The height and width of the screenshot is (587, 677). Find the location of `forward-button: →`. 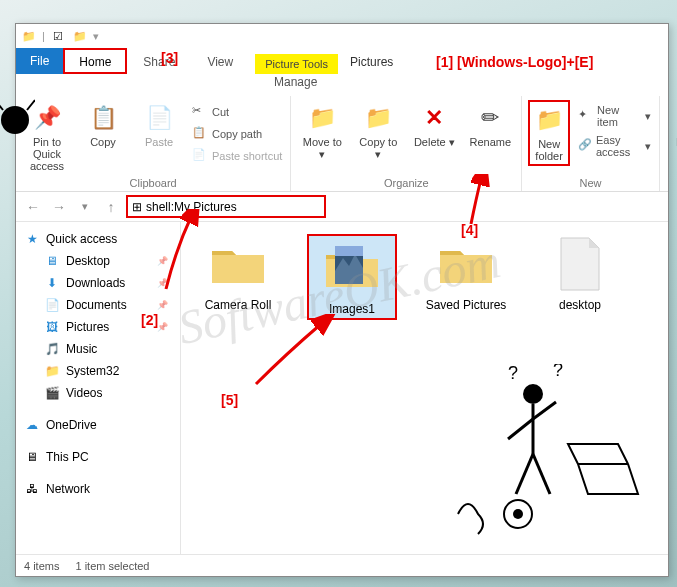

forward-button: → is located at coordinates (59, 207).